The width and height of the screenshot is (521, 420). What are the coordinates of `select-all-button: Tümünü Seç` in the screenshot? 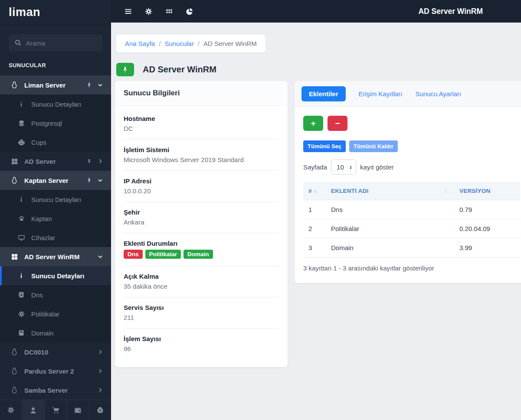 It's located at (324, 147).